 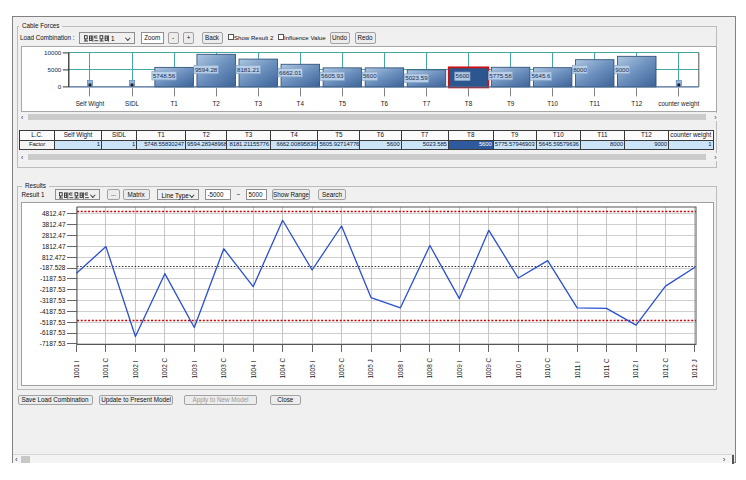 I want to click on svg-text: 1011 C, so click(x=606, y=368).